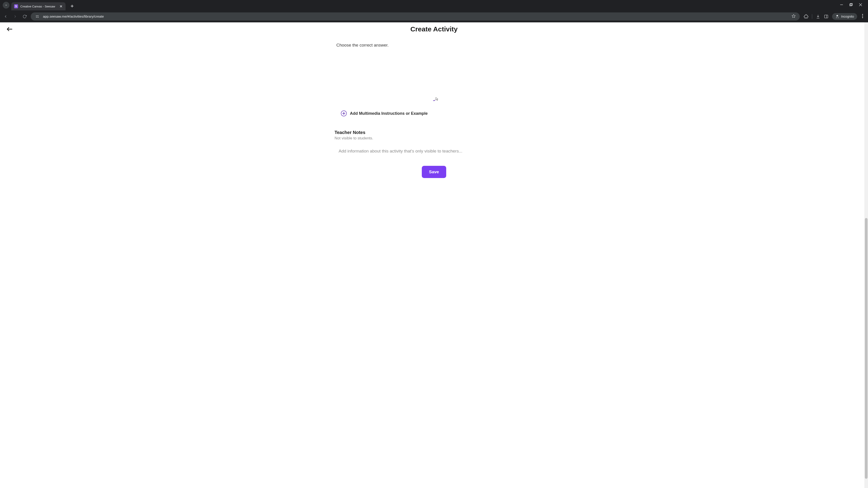 The image size is (868, 488). I want to click on back-button, so click(6, 17).